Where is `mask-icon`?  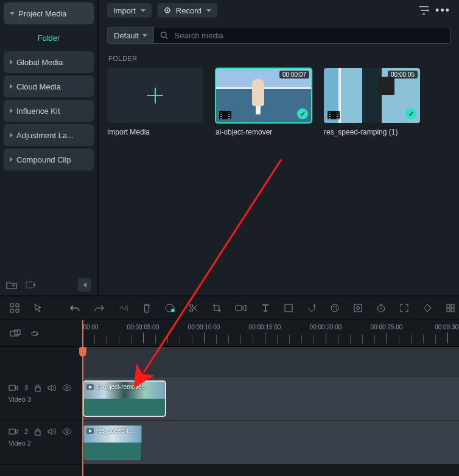 mask-icon is located at coordinates (170, 308).